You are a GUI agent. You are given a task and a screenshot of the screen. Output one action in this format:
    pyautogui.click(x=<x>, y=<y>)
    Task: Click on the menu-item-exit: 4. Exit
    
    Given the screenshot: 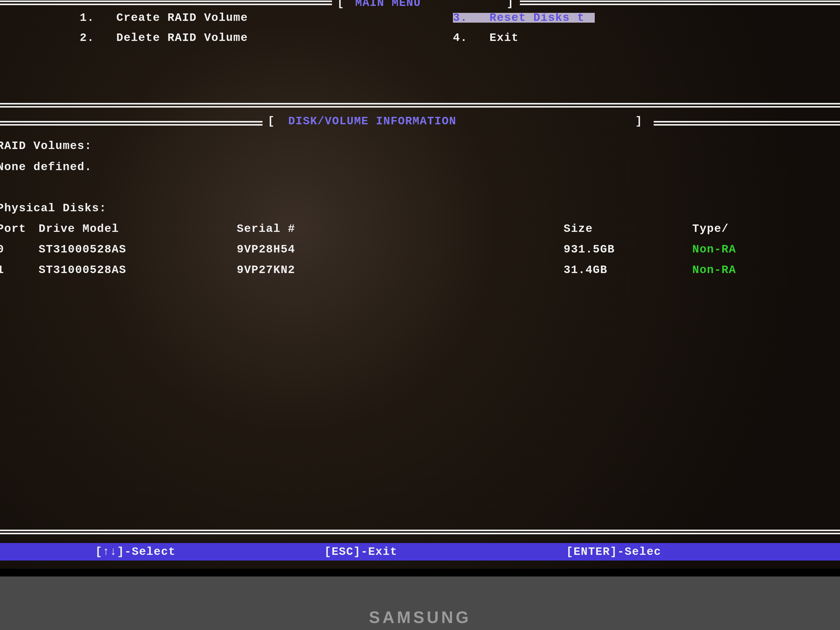 What is the action you would take?
    pyautogui.click(x=486, y=38)
    